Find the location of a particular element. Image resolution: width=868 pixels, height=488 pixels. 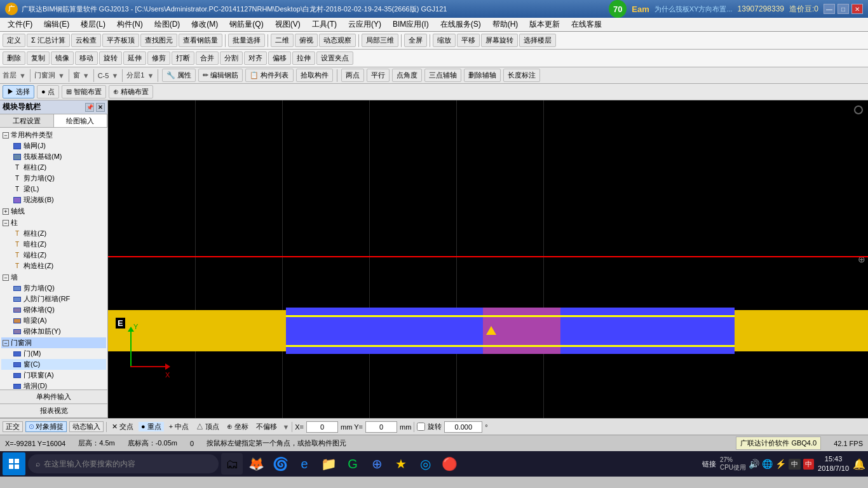

snap-btn: ⊙ 对象捕捉 is located at coordinates (46, 427).